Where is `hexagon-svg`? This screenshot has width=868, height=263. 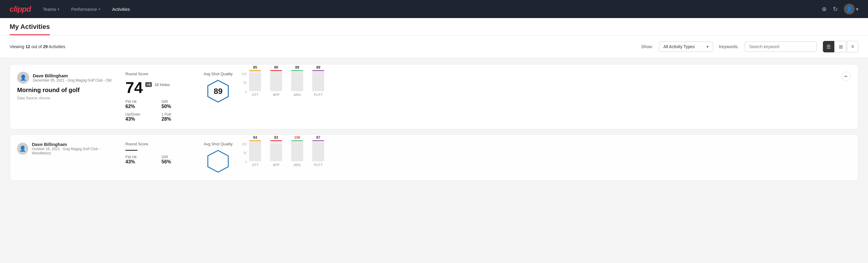 hexagon-svg is located at coordinates (218, 161).